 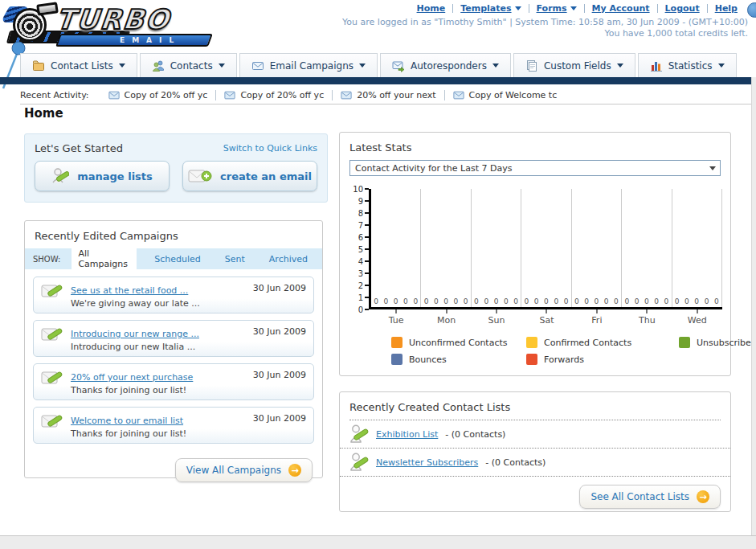 What do you see at coordinates (505, 95) in the screenshot?
I see `recent-activity-item: Copy of Welcome tc` at bounding box center [505, 95].